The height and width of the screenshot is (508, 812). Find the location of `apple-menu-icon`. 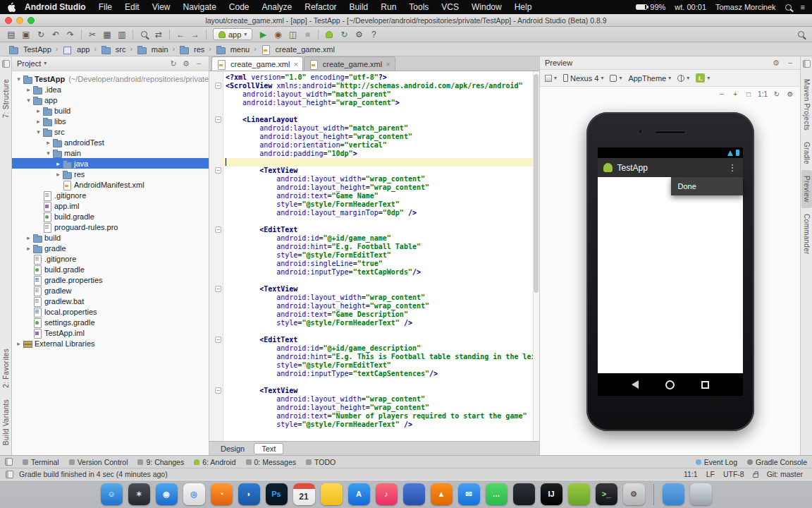

apple-menu-icon is located at coordinates (11, 7).